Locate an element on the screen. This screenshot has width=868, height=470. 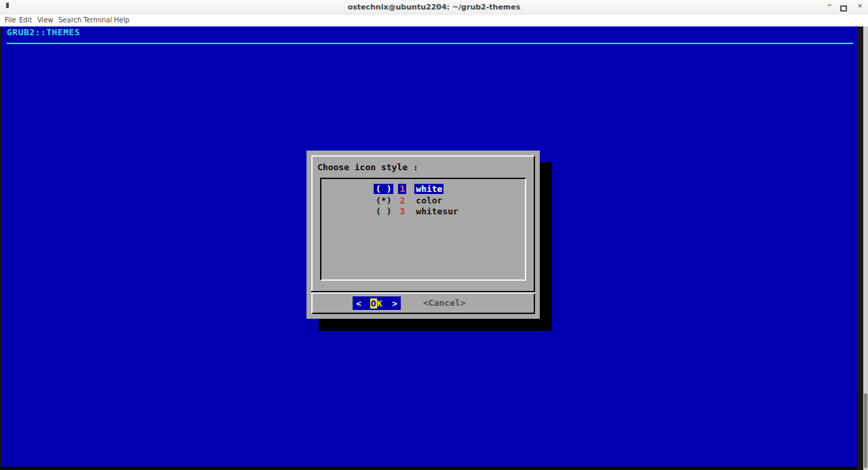
scrollbar-thumb is located at coordinates (865, 431).